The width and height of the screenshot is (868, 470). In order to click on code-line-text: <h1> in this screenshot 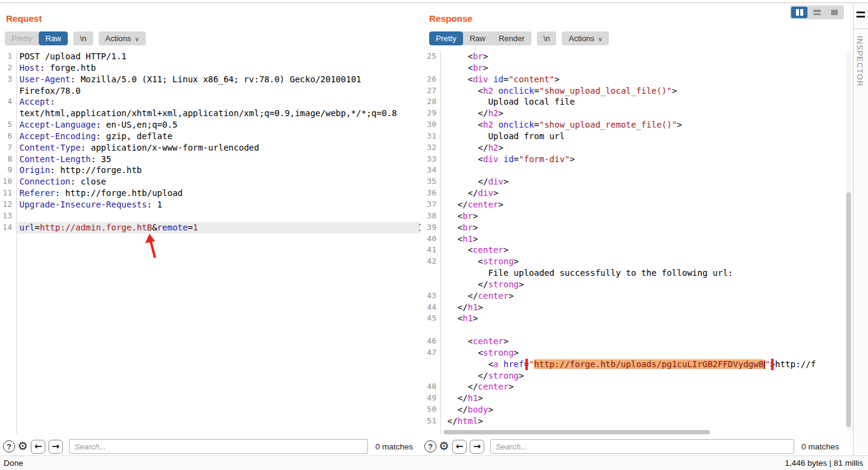, I will do `click(646, 318)`.